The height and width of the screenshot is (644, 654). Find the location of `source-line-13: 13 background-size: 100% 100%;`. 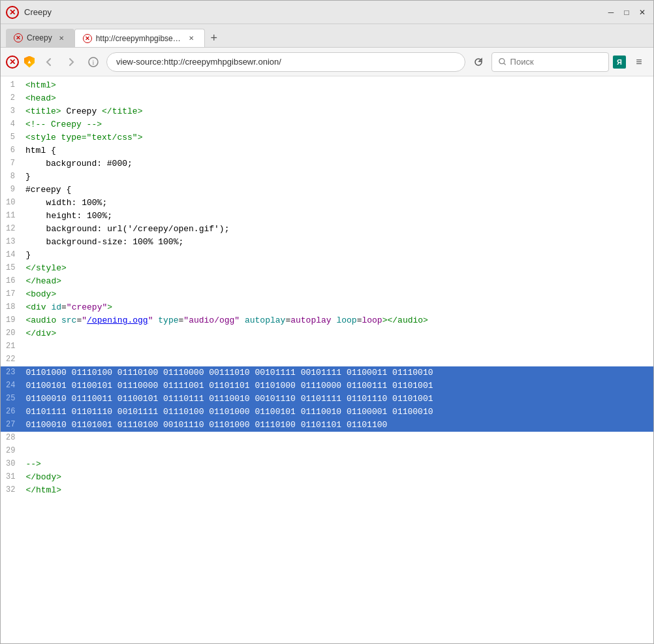

source-line-13: 13 background-size: 100% 100%; is located at coordinates (327, 242).